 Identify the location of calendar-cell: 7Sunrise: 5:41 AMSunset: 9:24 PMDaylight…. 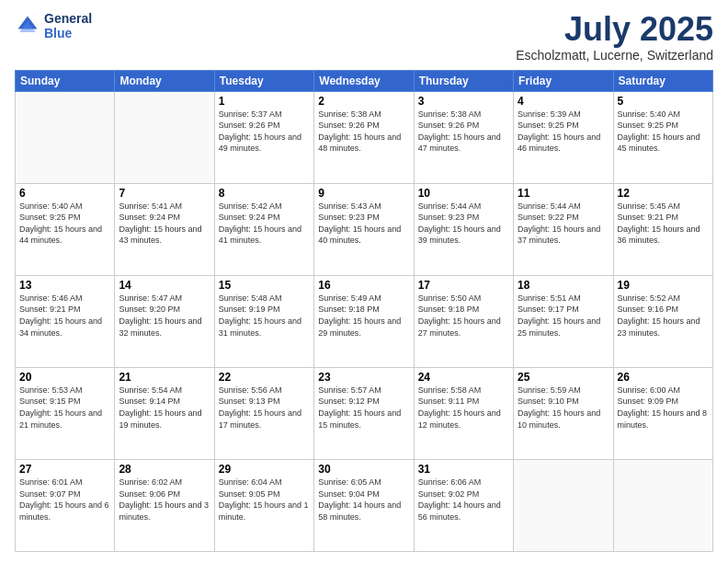
(165, 229).